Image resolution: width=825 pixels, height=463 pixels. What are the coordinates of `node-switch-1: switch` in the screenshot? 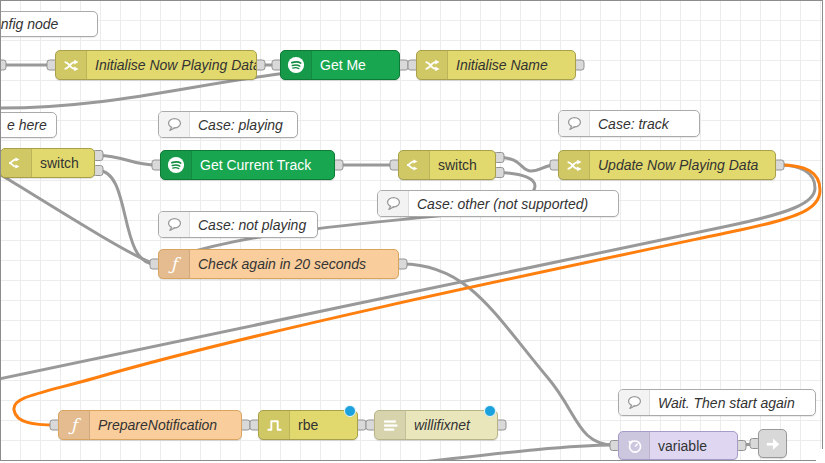 It's located at (48, 163).